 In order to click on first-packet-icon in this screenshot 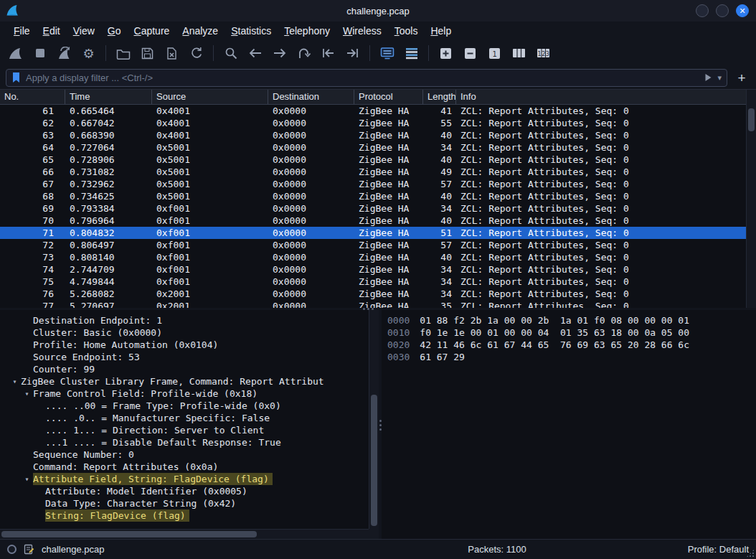, I will do `click(329, 53)`.